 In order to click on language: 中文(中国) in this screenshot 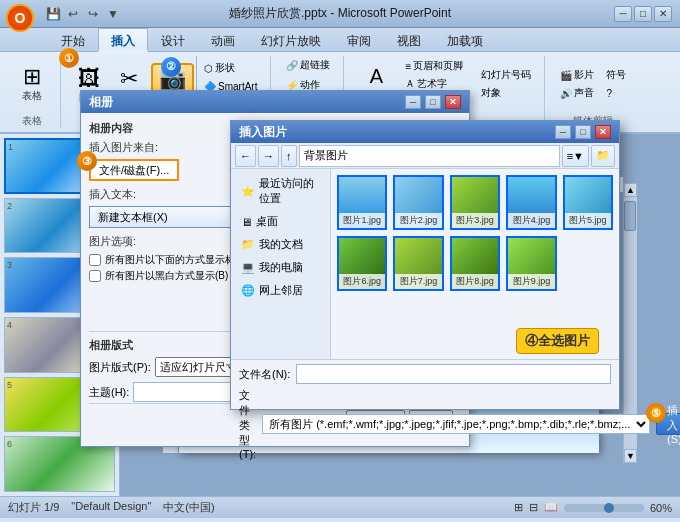, I will do `click(188, 508)`.